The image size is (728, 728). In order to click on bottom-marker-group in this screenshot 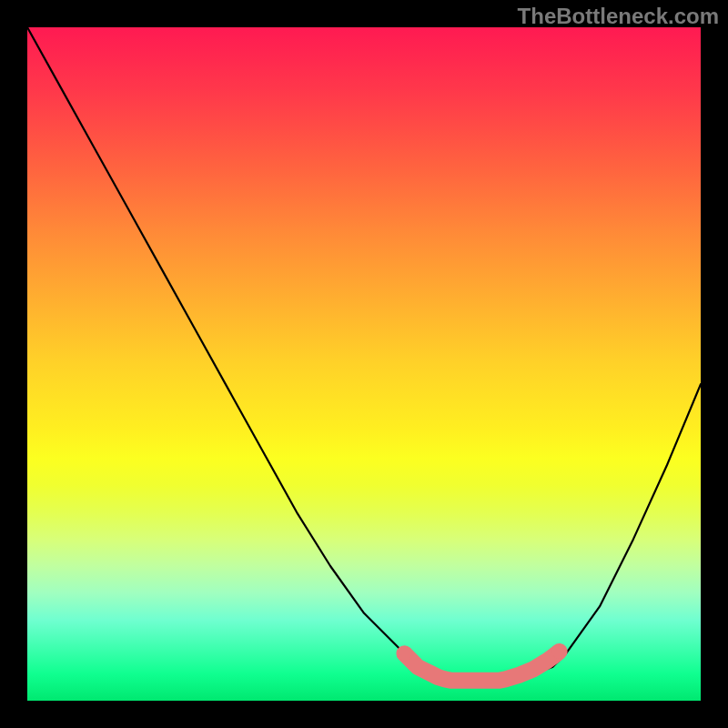, I will do `click(481, 662)`.